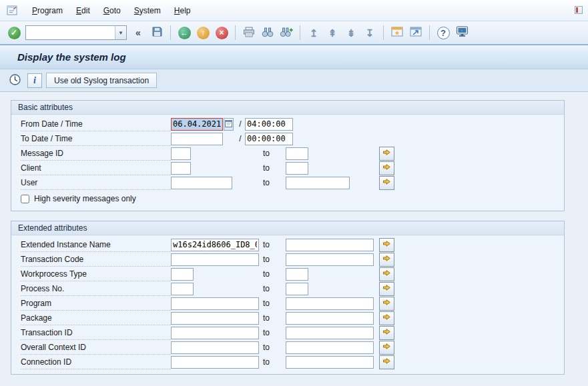 The height and width of the screenshot is (386, 588). I want to click on workprocess-type-label: Workprocess Type, so click(96, 274).